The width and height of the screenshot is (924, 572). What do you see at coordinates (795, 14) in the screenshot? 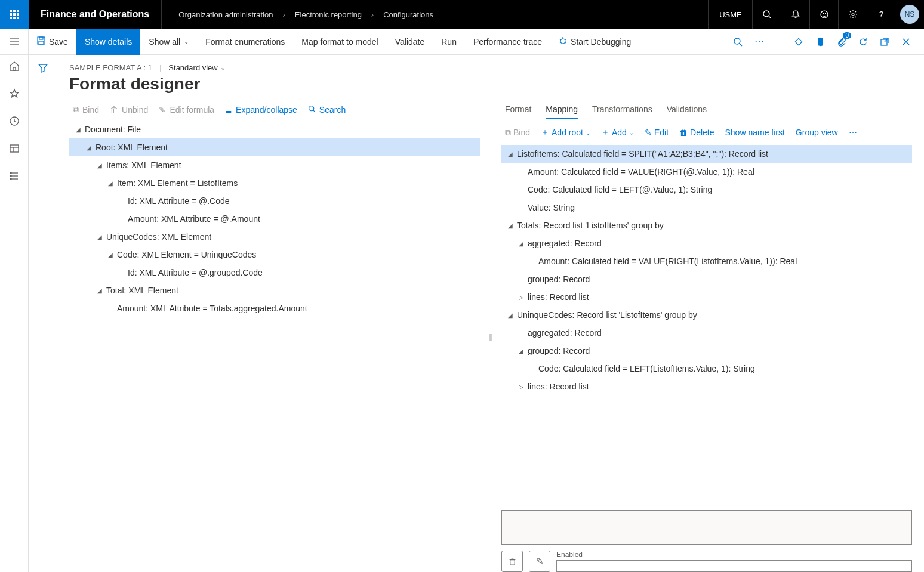
I see `bell-icon` at bounding box center [795, 14].